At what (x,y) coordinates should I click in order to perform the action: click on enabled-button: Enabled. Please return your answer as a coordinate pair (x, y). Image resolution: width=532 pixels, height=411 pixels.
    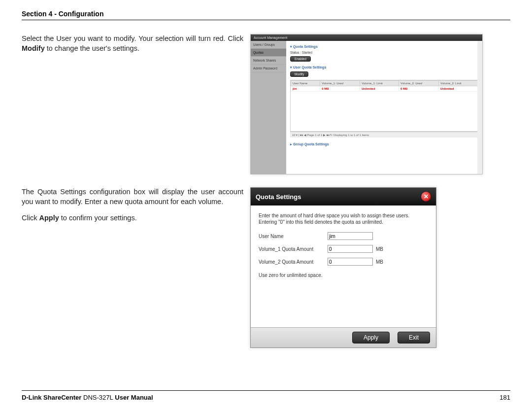
    Looking at the image, I should click on (300, 59).